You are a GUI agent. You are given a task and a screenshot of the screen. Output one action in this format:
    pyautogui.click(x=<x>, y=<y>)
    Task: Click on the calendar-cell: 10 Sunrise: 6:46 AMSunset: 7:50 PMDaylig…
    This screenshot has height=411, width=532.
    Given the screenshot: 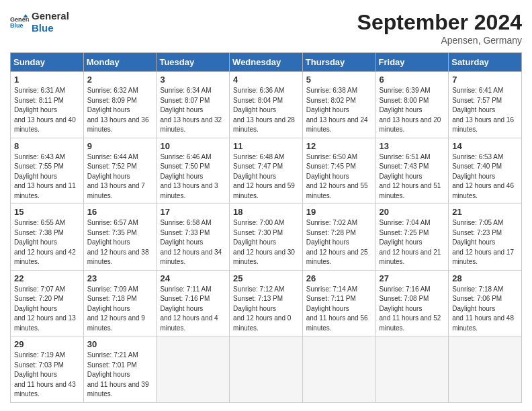 What is the action you would take?
    pyautogui.click(x=193, y=171)
    